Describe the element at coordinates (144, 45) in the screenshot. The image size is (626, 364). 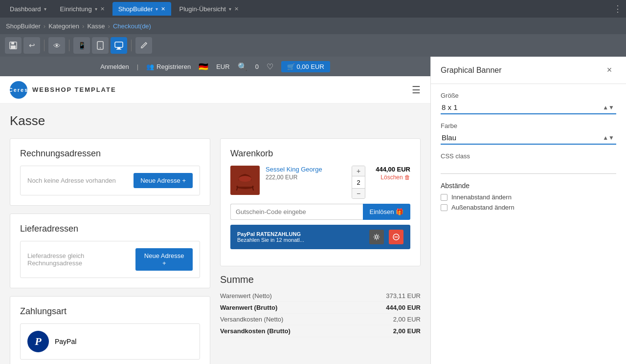
I see `pen-button` at that location.